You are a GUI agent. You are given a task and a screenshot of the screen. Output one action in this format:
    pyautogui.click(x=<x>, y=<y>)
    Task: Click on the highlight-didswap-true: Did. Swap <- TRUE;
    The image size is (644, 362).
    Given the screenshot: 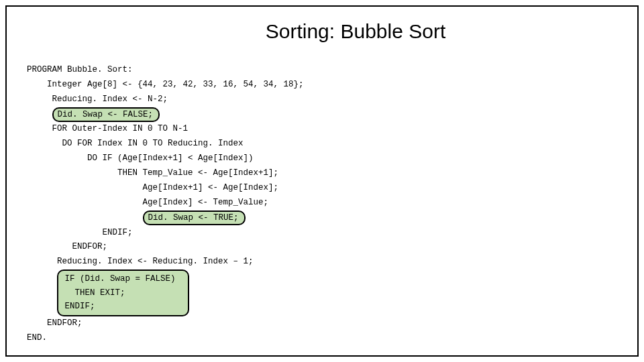 What is the action you would take?
    pyautogui.click(x=195, y=218)
    